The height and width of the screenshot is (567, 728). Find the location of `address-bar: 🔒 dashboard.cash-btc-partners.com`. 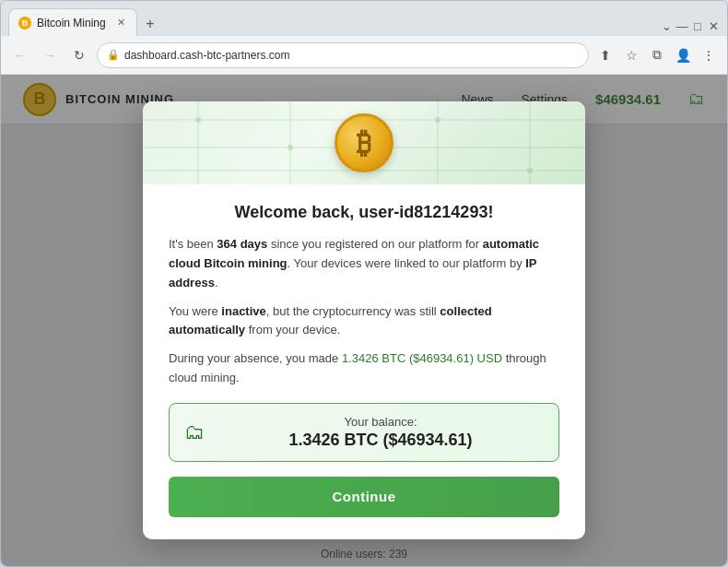

address-bar: 🔒 dashboard.cash-btc-partners.com is located at coordinates (343, 55).